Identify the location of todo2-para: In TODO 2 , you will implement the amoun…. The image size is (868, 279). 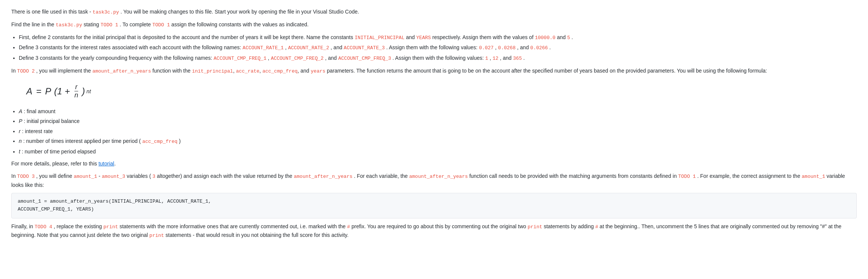
(434, 71).